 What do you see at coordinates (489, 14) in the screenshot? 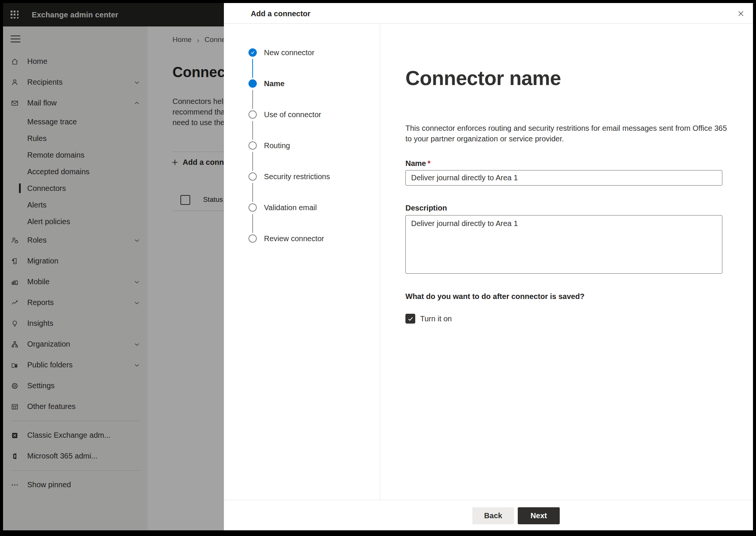
I see `dialog-header: Add a connector` at bounding box center [489, 14].